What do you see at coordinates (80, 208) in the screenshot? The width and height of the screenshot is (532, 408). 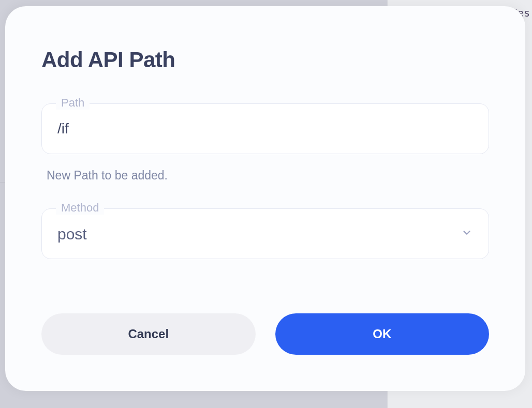 I see `method-field-label: Method` at bounding box center [80, 208].